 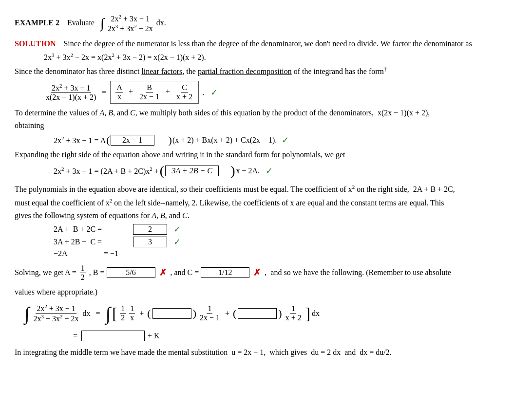 I want to click on paren4-open: (, so click(x=235, y=314).